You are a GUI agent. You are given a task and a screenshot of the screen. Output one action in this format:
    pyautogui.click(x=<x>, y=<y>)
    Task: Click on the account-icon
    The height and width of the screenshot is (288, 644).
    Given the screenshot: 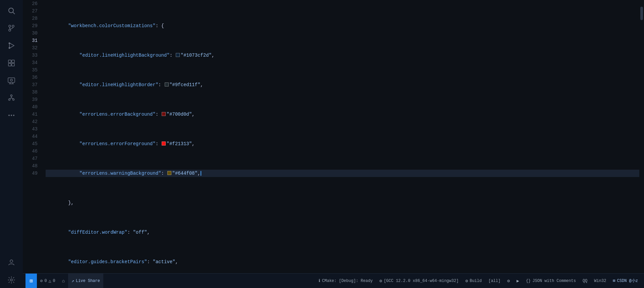 What is the action you would take?
    pyautogui.click(x=11, y=263)
    